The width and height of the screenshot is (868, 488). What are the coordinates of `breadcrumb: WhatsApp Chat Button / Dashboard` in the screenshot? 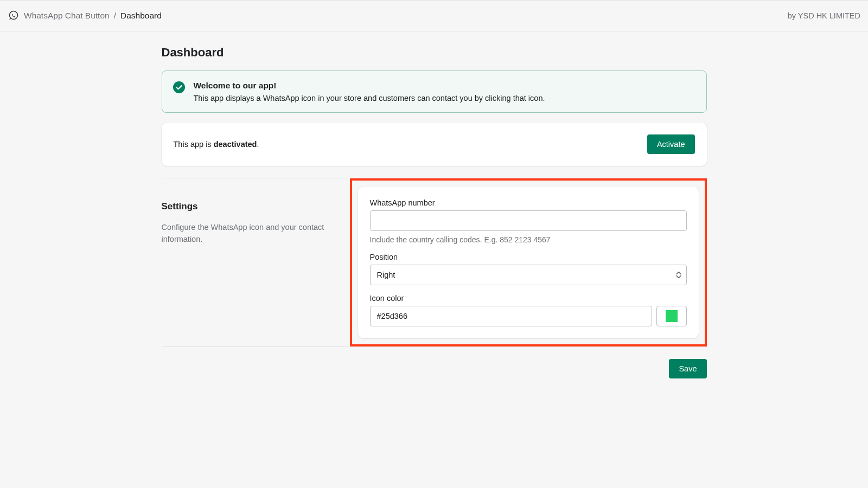 It's located at (85, 16).